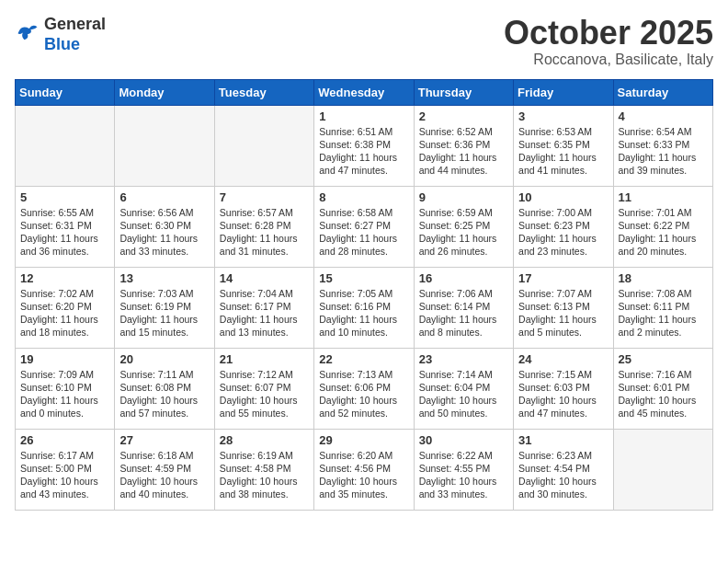  What do you see at coordinates (364, 469) in the screenshot?
I see `week-row-5: 26Sunrise: 6:17 AM Sunset: 5:00 PM Dayli…` at bounding box center [364, 469].